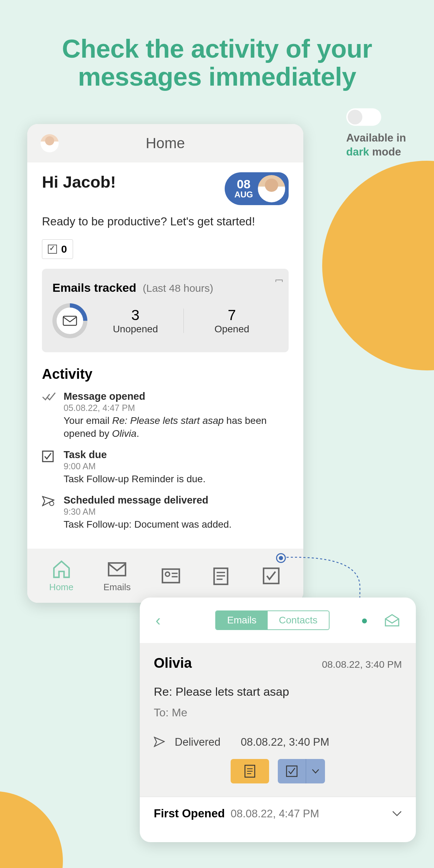 This screenshot has width=434, height=868. Describe the element at coordinates (298, 620) in the screenshot. I see `seg-contacts: Contacts` at that location.